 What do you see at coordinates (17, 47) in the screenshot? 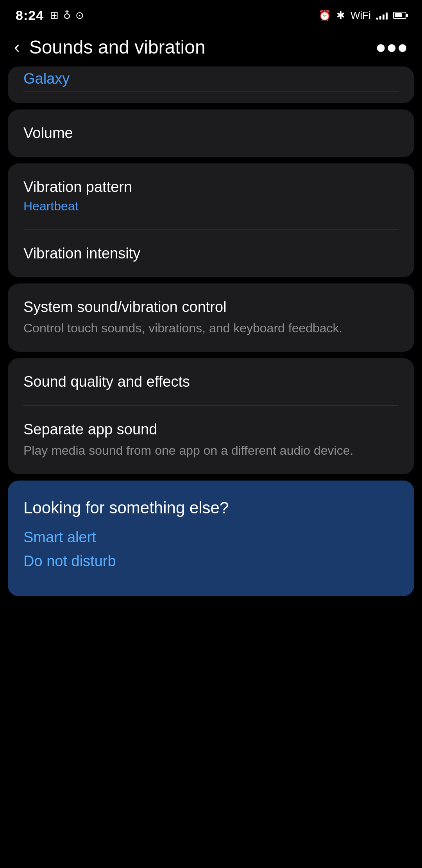
I see `back-button: ‹` at bounding box center [17, 47].